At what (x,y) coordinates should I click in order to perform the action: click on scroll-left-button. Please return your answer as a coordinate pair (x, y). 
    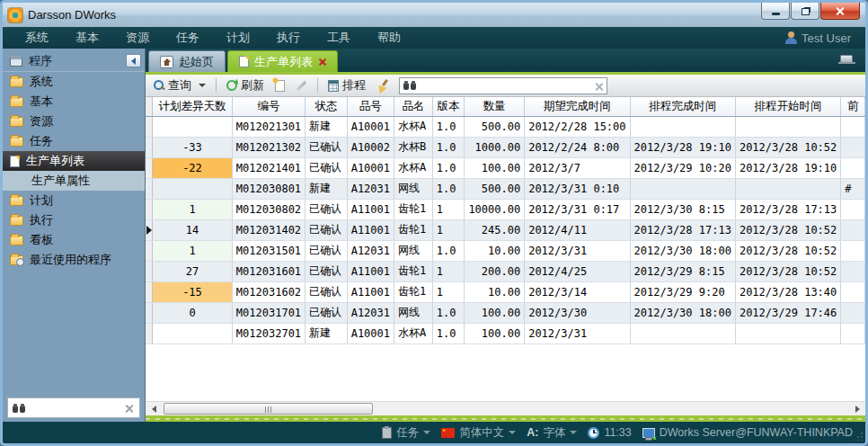
    Looking at the image, I should click on (154, 409).